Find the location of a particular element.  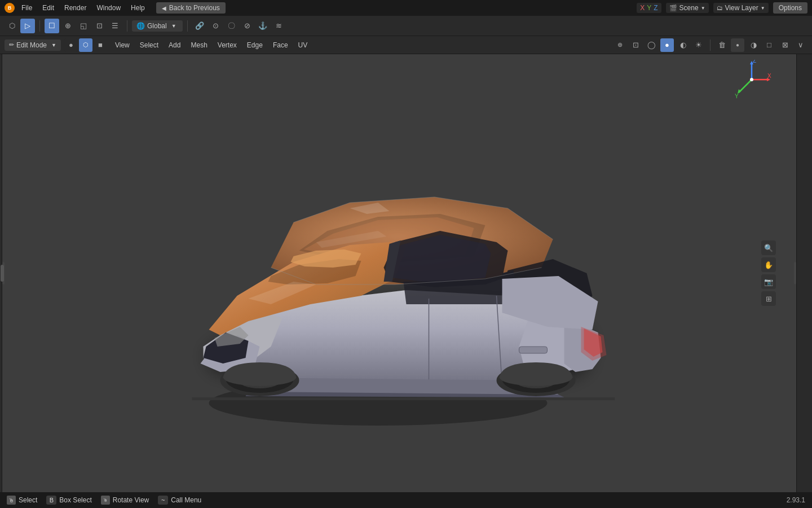

box-select-key: B is located at coordinates (51, 500).